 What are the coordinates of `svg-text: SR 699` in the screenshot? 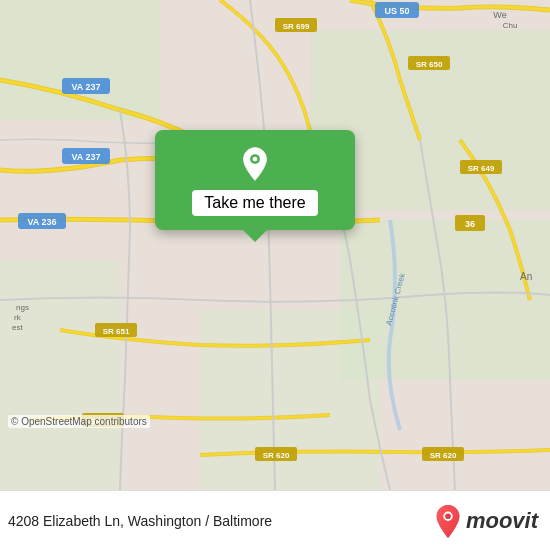 It's located at (296, 26).